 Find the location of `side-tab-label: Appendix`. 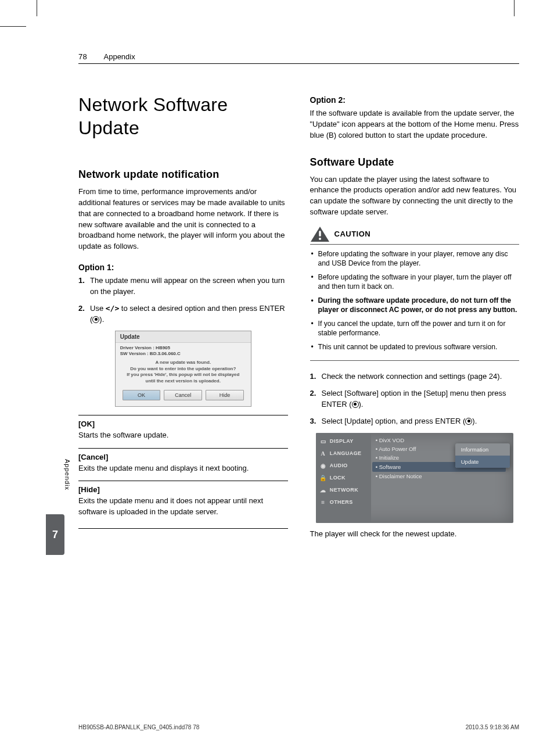

side-tab-label: Appendix is located at coordinates (67, 475).